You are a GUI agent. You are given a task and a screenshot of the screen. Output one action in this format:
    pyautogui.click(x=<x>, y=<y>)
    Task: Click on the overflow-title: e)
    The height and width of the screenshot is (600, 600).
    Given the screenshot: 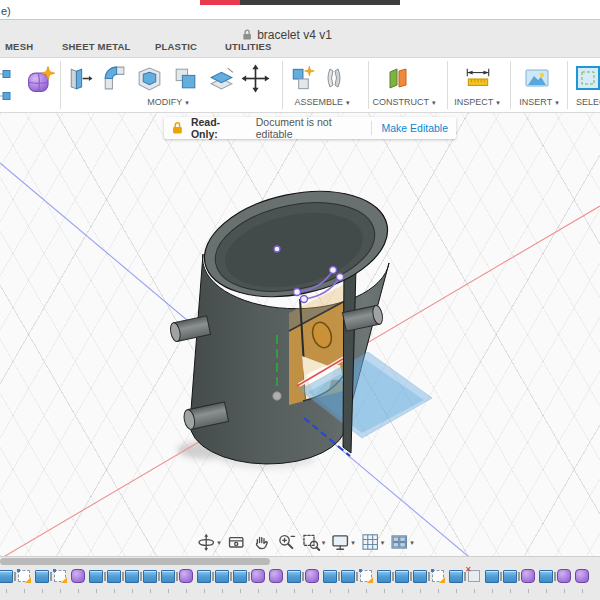 What is the action you would take?
    pyautogui.click(x=6, y=11)
    